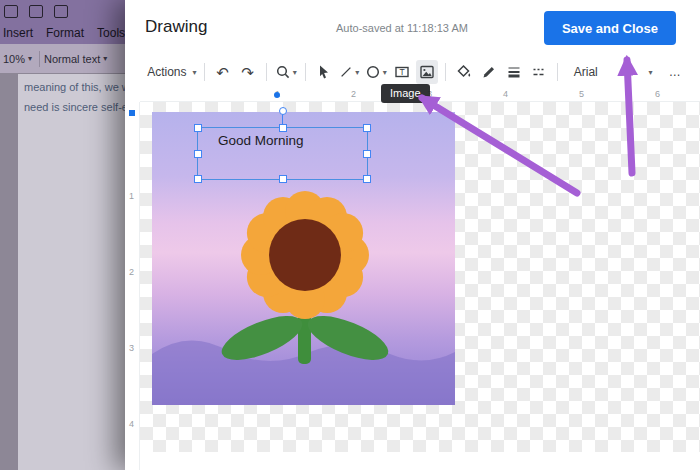 This screenshot has width=700, height=470. I want to click on border-weight-button, so click(514, 72).